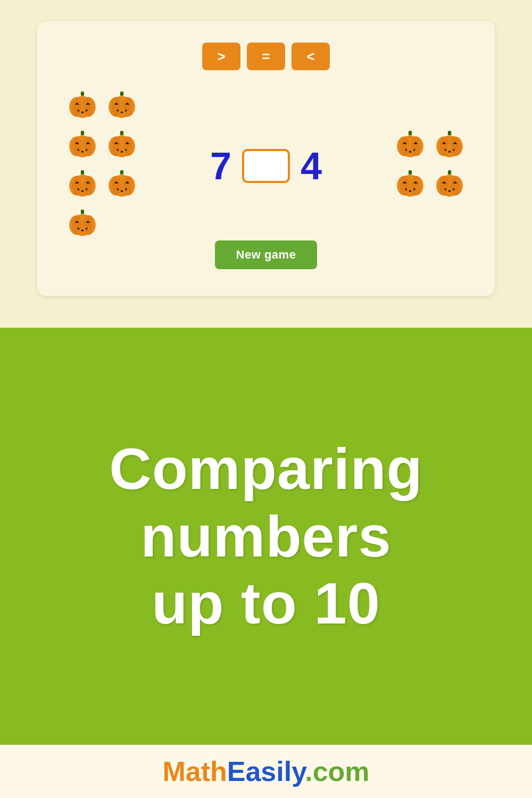  What do you see at coordinates (430, 166) in the screenshot?
I see `right-pumpkin-grid` at bounding box center [430, 166].